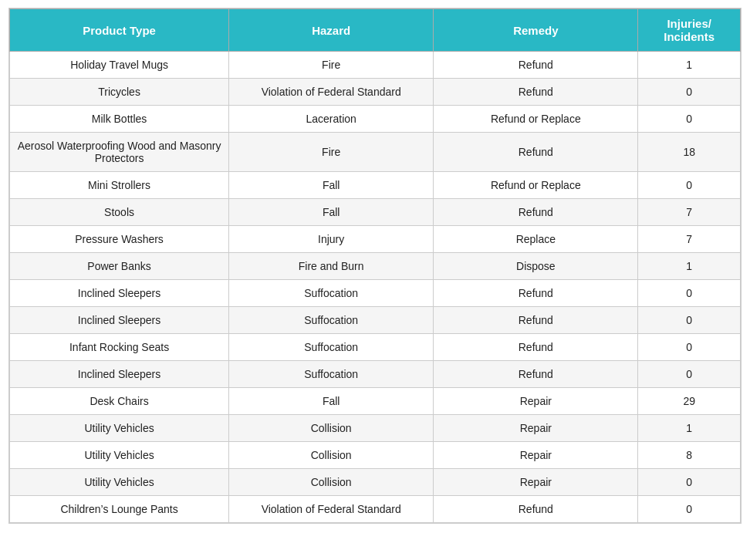  What do you see at coordinates (535, 239) in the screenshot?
I see `cell-remedy: Replace` at bounding box center [535, 239].